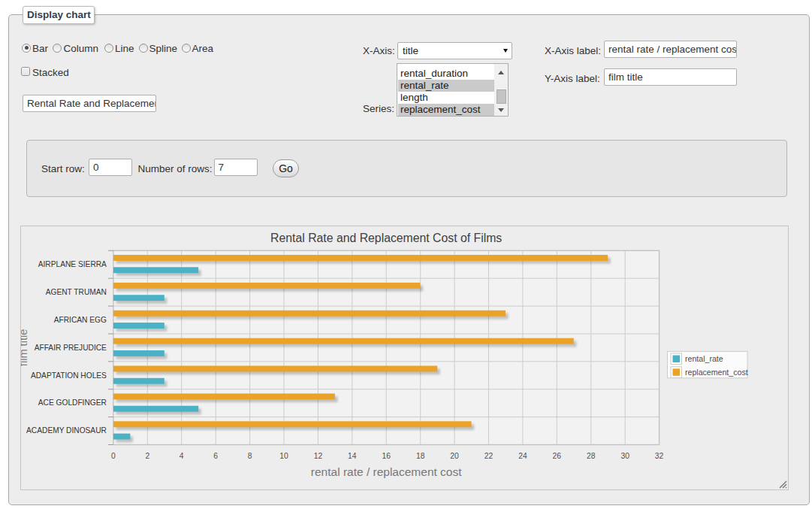  I want to click on svg-text: AGENT TRUMAN, so click(77, 292).